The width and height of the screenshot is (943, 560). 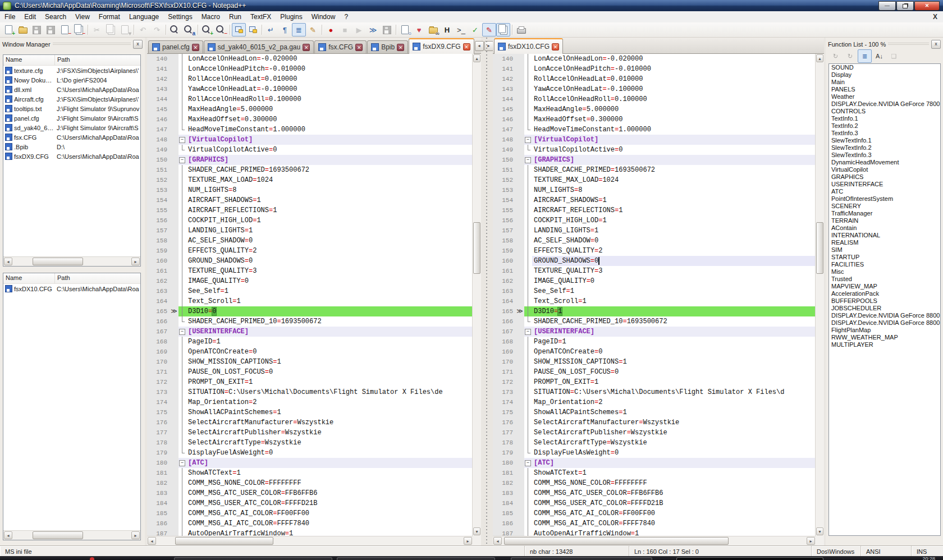 What do you see at coordinates (51, 30) in the screenshot?
I see `save-all-icon` at bounding box center [51, 30].